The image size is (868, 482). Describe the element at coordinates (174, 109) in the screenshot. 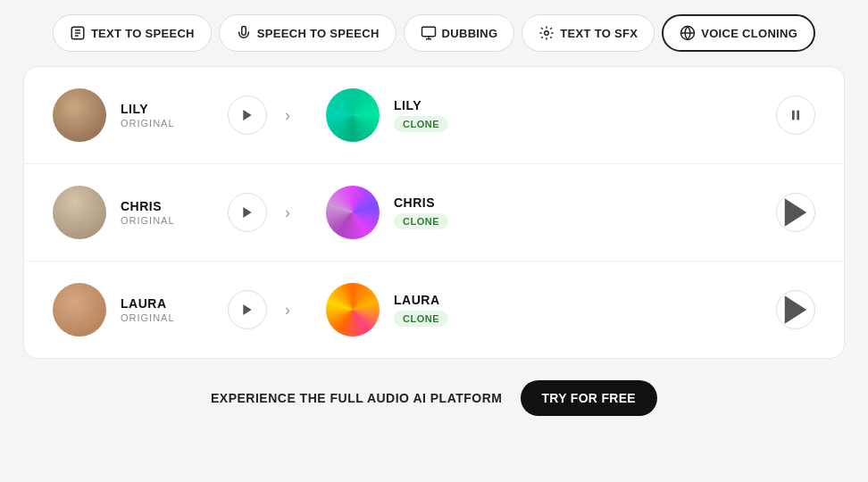

I see `voice-name-lily: LILY` at that location.